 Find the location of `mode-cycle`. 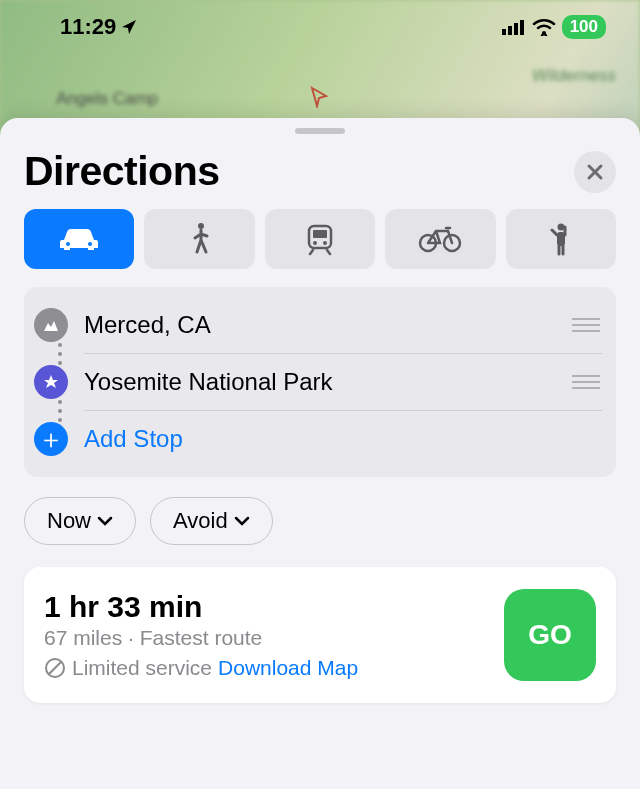

mode-cycle is located at coordinates (440, 239).